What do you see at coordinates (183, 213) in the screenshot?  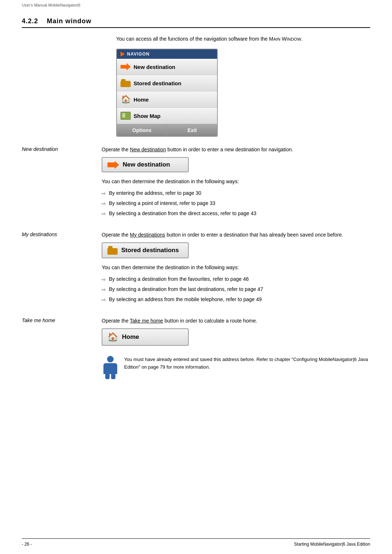 I see `bullet-text: By selecting a destination from the dire…` at bounding box center [183, 213].